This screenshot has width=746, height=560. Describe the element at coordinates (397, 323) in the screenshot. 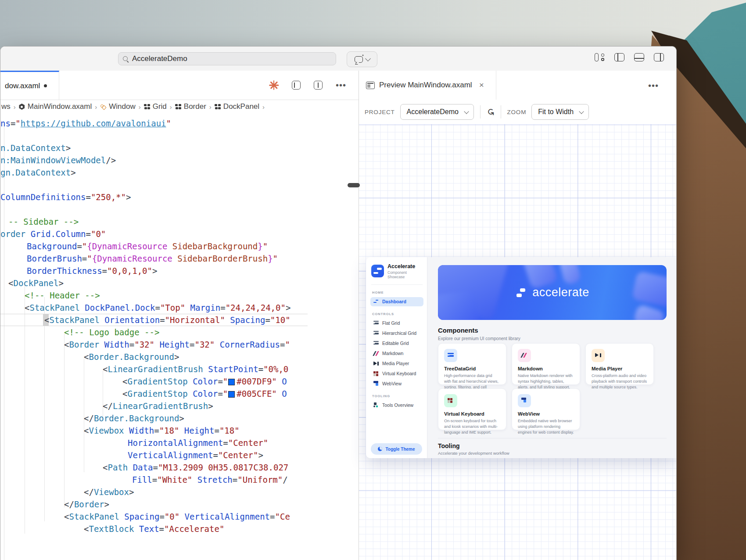

I see `sidebar-item-flat-grid: Flat Grid` at that location.